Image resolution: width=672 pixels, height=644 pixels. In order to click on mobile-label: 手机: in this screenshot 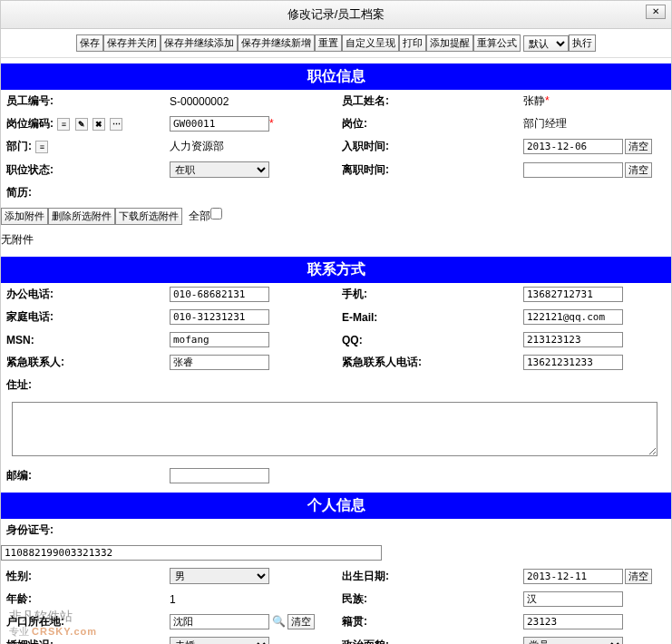, I will do `click(427, 294)`.